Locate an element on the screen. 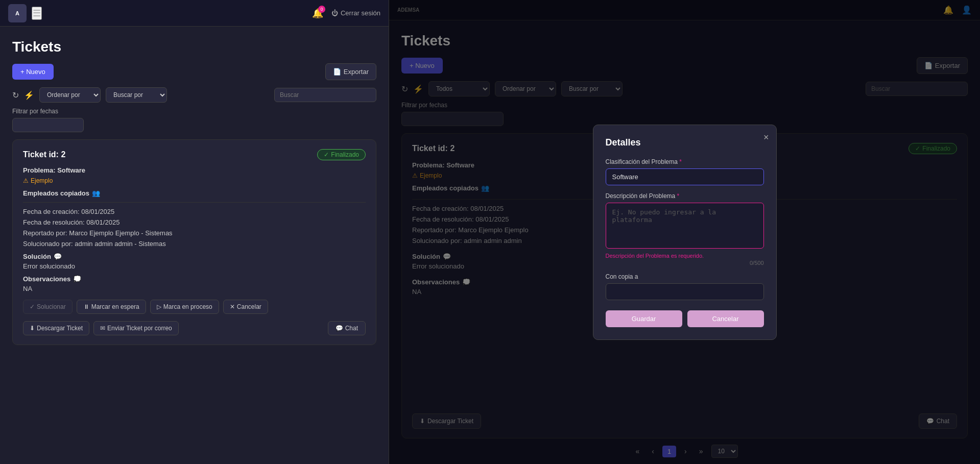 This screenshot has width=980, height=464. chat-bubble-icon: 💬 is located at coordinates (58, 256).